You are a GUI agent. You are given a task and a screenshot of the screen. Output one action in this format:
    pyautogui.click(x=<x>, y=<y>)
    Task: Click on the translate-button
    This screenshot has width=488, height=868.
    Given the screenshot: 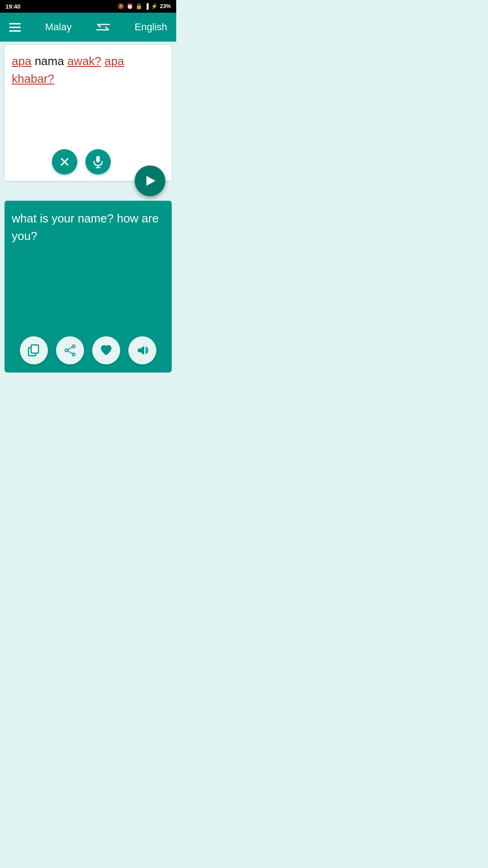 What is the action you would take?
    pyautogui.click(x=150, y=181)
    